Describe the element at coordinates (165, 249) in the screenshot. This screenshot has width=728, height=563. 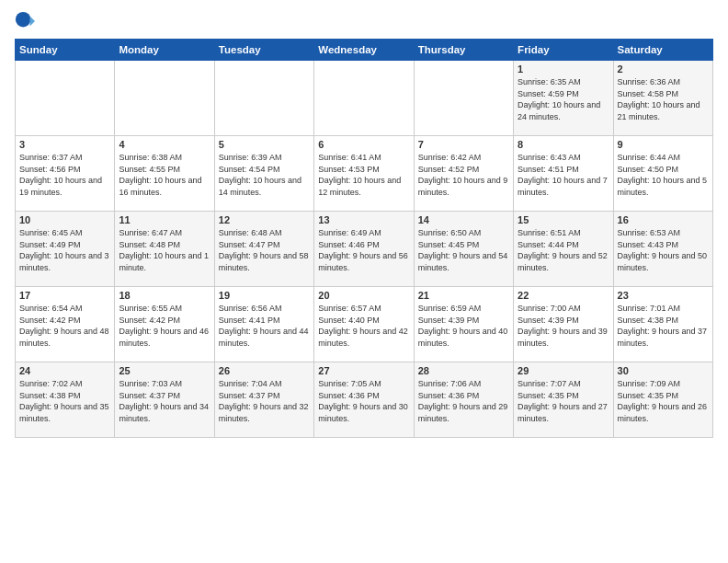
I see `day-cell: 11Sunrise: 6:47 AMSunset: 4:48 PMDayligh…` at that location.